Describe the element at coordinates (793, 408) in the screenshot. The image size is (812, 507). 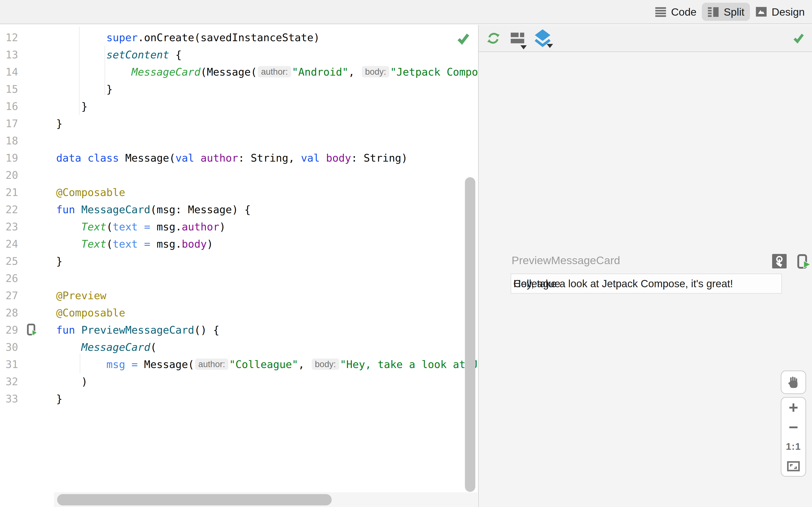
I see `zoom-in-button: +` at that location.